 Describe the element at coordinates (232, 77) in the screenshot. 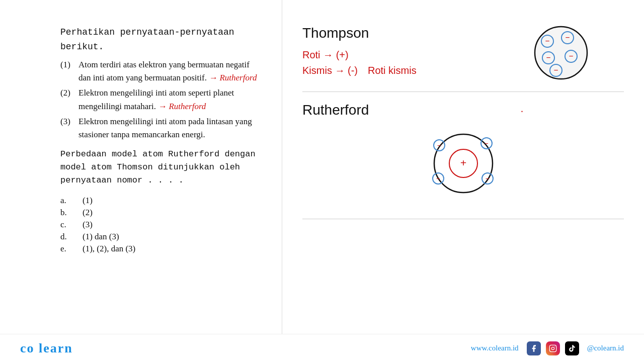

I see `red-note-1: → Rutherford` at that location.